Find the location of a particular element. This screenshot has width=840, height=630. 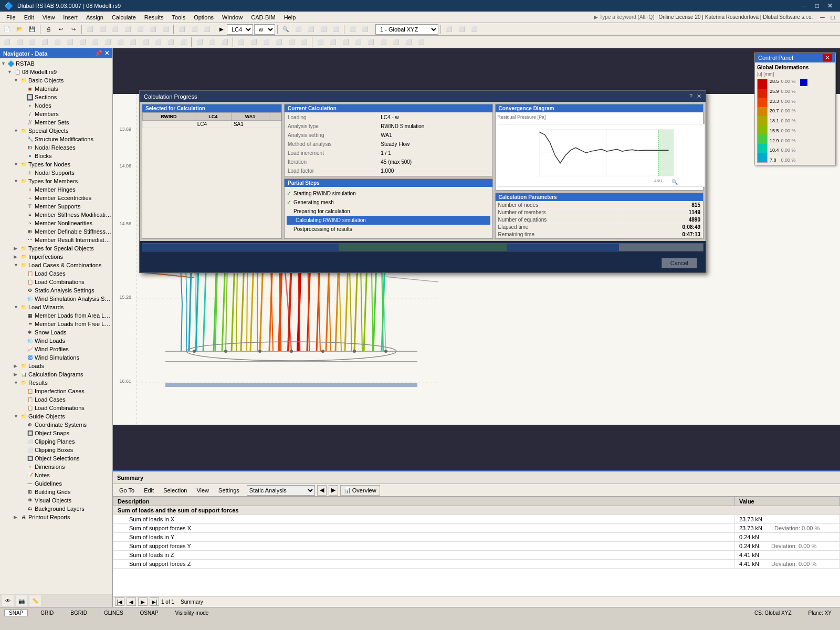

nav-member-nonlin: ~ Member Nonlinearities is located at coordinates (56, 223).